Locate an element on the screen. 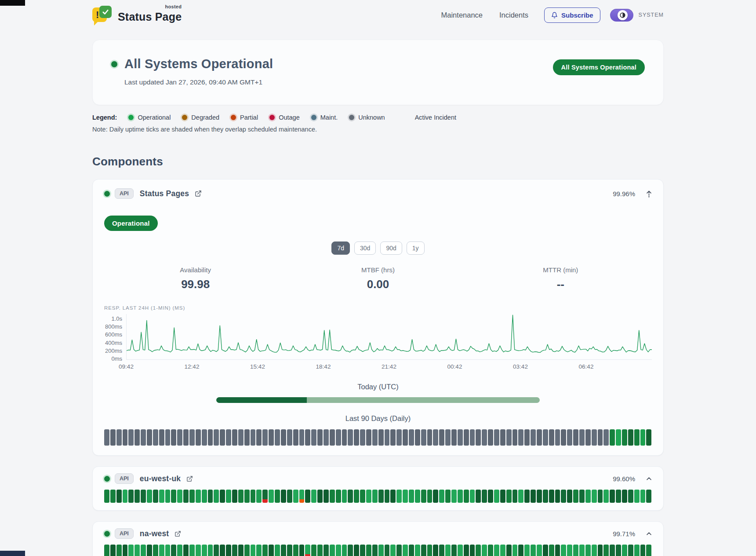 The height and width of the screenshot is (556, 756). range-button-7d: 7d is located at coordinates (341, 248).